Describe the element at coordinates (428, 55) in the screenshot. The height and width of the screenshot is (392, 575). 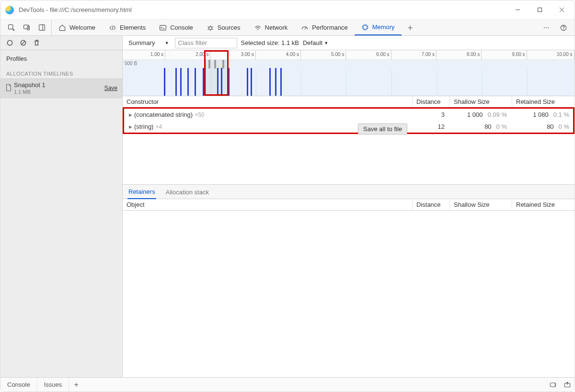
I see `tick-label: 7.00 s` at that location.